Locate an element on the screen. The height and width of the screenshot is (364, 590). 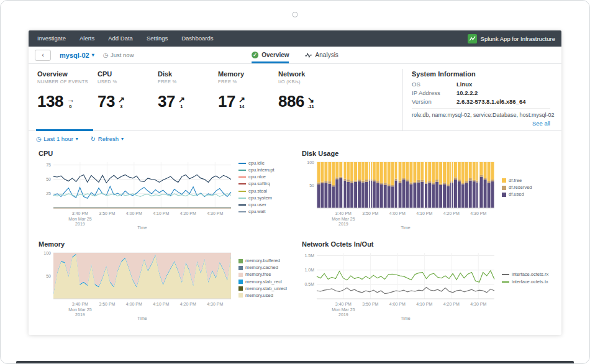
sys-os-label: OS is located at coordinates (434, 84).